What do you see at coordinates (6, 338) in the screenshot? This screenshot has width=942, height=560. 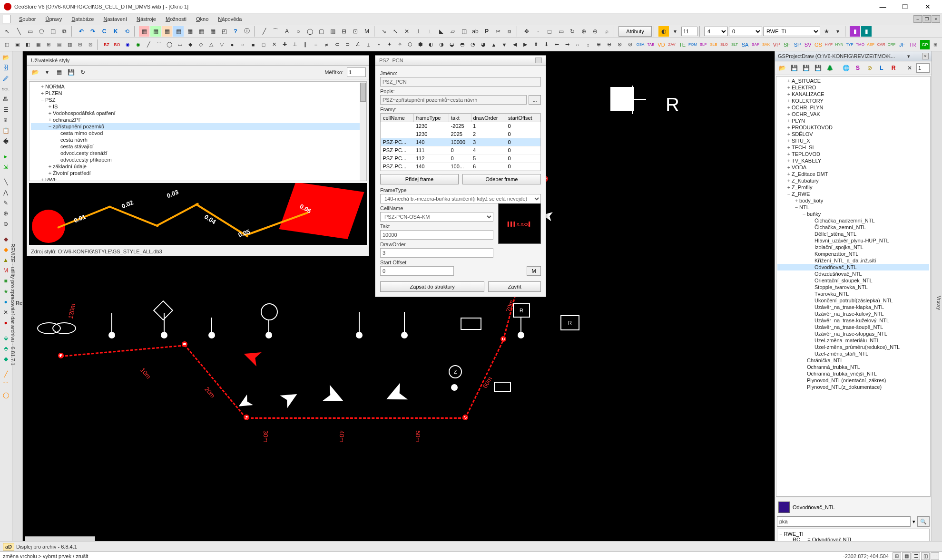 I see `ls-p1-icon: ⬙` at bounding box center [6, 338].